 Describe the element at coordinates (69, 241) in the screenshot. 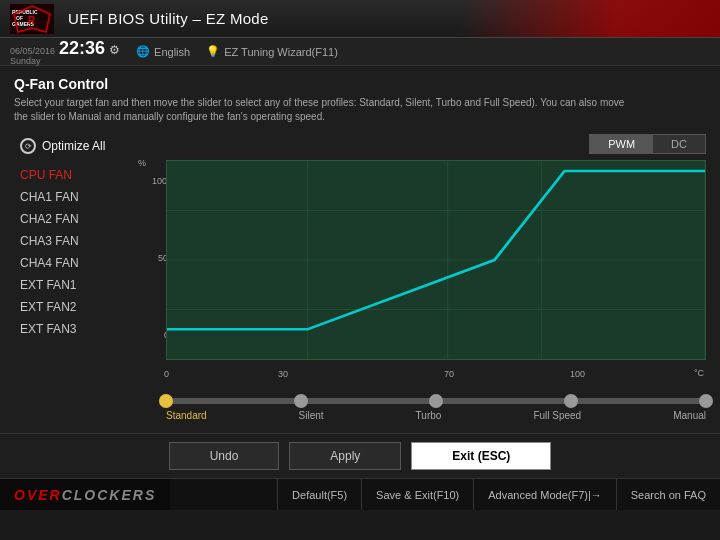

I see `fan-item-cha3: CHA3 FAN` at that location.